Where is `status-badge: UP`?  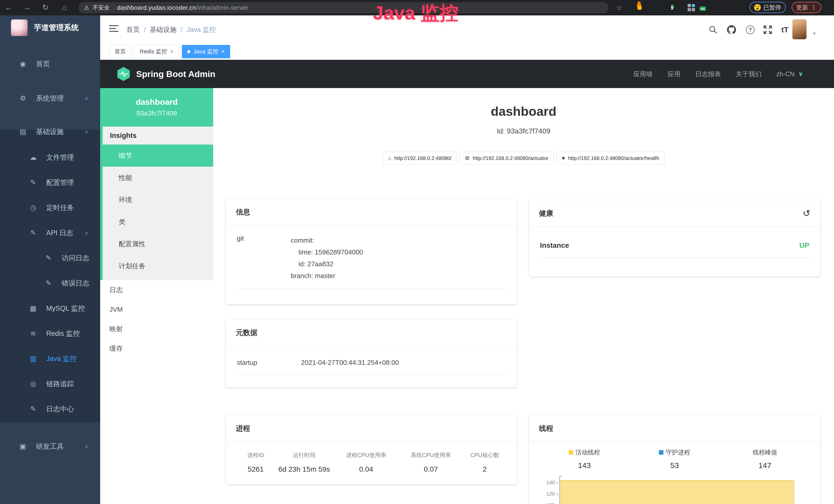 status-badge: UP is located at coordinates (804, 246).